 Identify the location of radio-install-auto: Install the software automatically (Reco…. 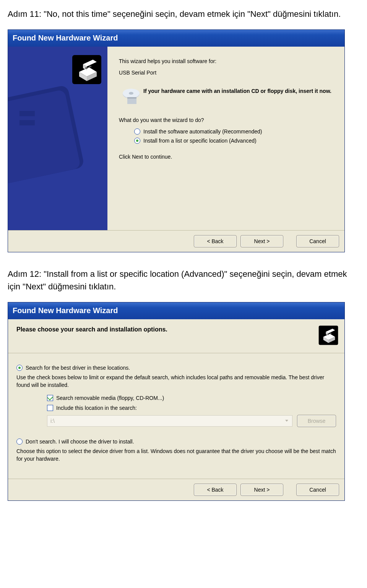
(234, 132).